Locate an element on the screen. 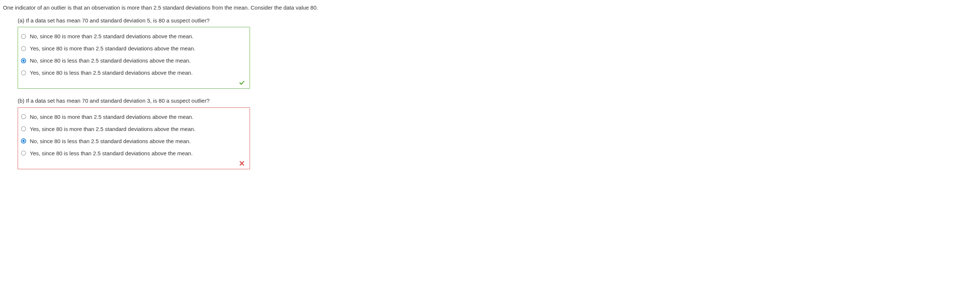 The width and height of the screenshot is (980, 287). part-b-option-0: No, since 80 is more than 2.5 standard d… is located at coordinates (134, 117).